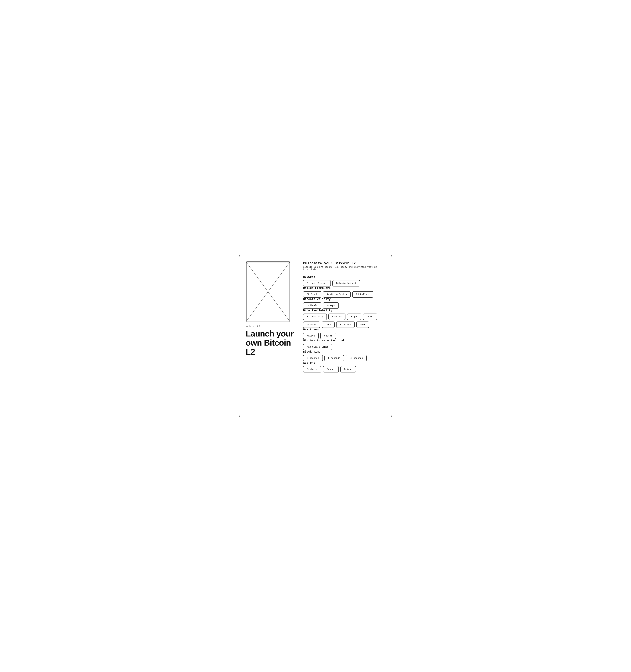 The image size is (631, 672). Describe the element at coordinates (271, 336) in the screenshot. I see `left-panel: Modular L2 Launch your own Bitcoin L2` at that location.